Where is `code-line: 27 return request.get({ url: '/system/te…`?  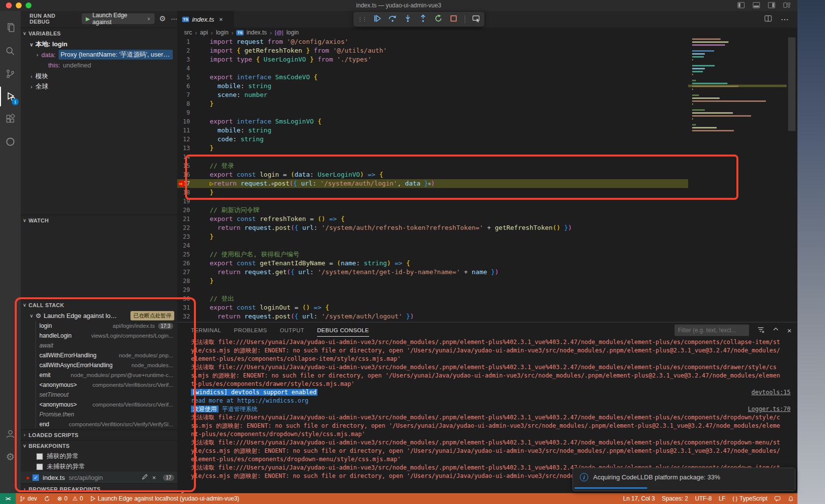
code-line: 27 return request.get({ url: '/system/te… is located at coordinates (433, 272).